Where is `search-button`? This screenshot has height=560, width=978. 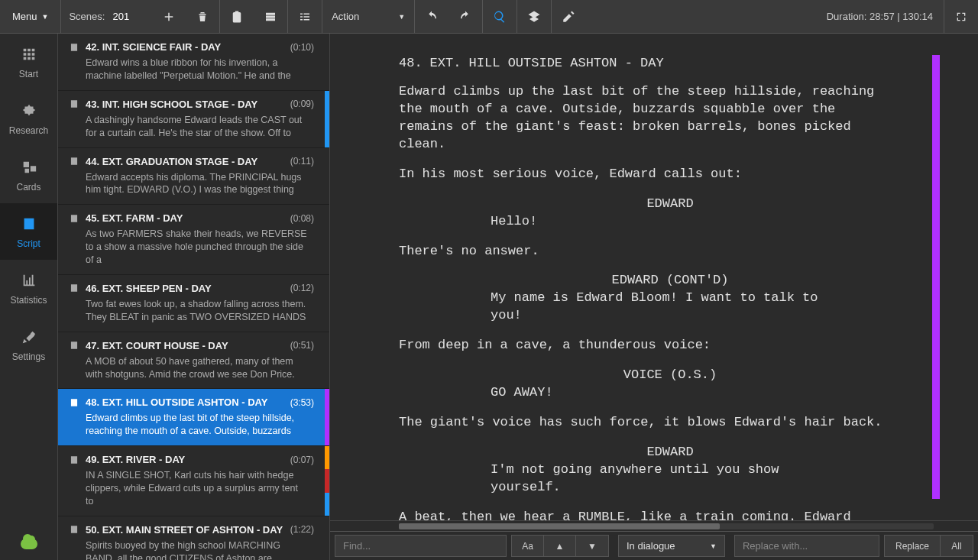 search-button is located at coordinates (500, 17).